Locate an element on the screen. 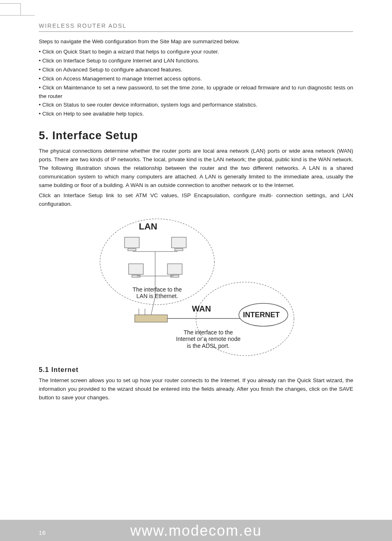 This screenshot has width=392, height=541. diagram-caption-lan: The interface to the LAN is Ethernet. is located at coordinates (157, 293).